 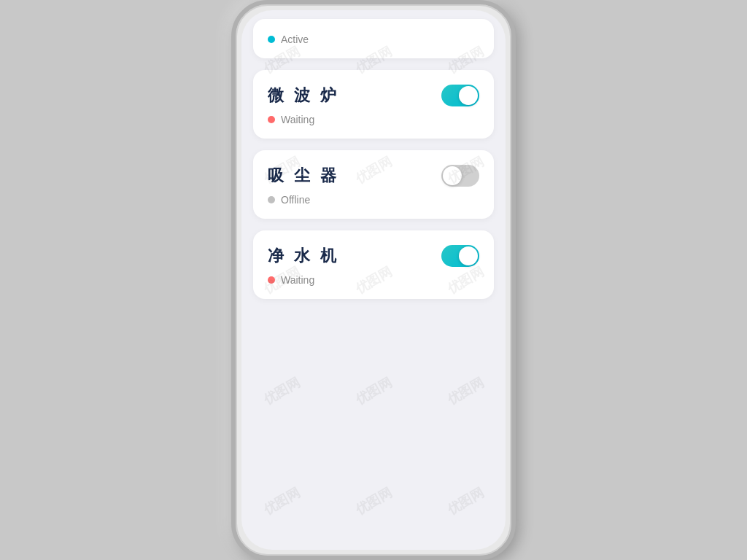 What do you see at coordinates (271, 120) in the screenshot?
I see `status-dot-microwave` at bounding box center [271, 120].